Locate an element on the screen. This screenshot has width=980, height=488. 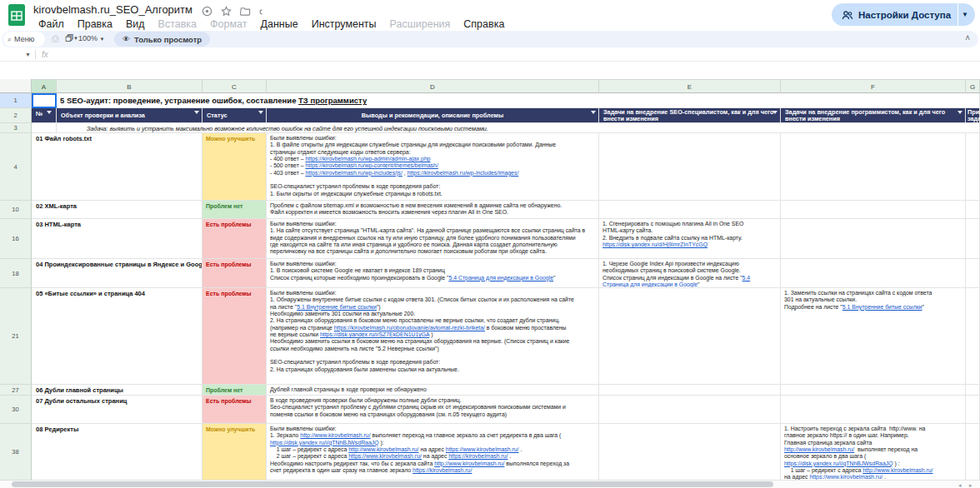
header-cell-e: Задачи на внедрение SEO-специалистом, ка… is located at coordinates (690, 116).